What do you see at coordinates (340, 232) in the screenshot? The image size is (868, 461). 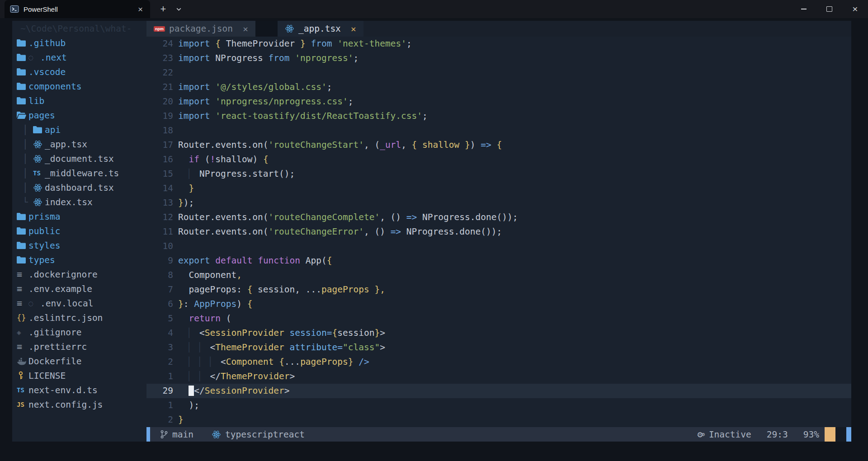 I see `code-text: Router.events.on('routeChangeError', () …` at bounding box center [340, 232].